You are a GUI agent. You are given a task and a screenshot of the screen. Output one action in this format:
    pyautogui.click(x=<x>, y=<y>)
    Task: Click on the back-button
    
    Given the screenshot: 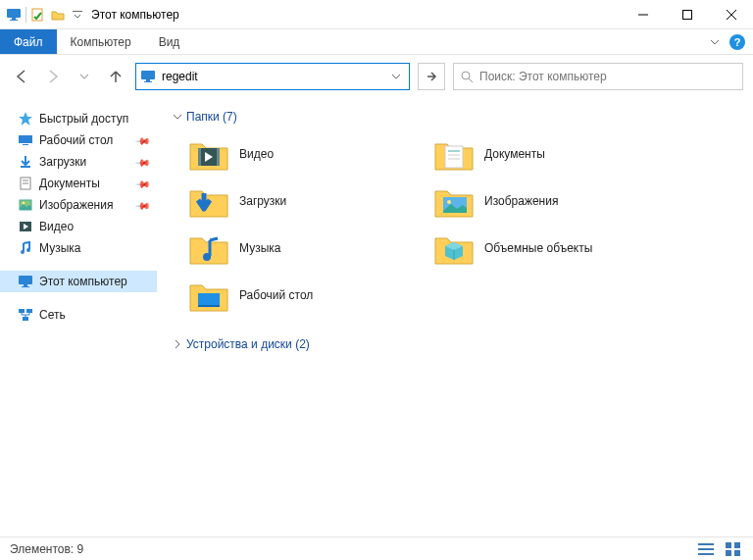 What is the action you would take?
    pyautogui.click(x=22, y=76)
    